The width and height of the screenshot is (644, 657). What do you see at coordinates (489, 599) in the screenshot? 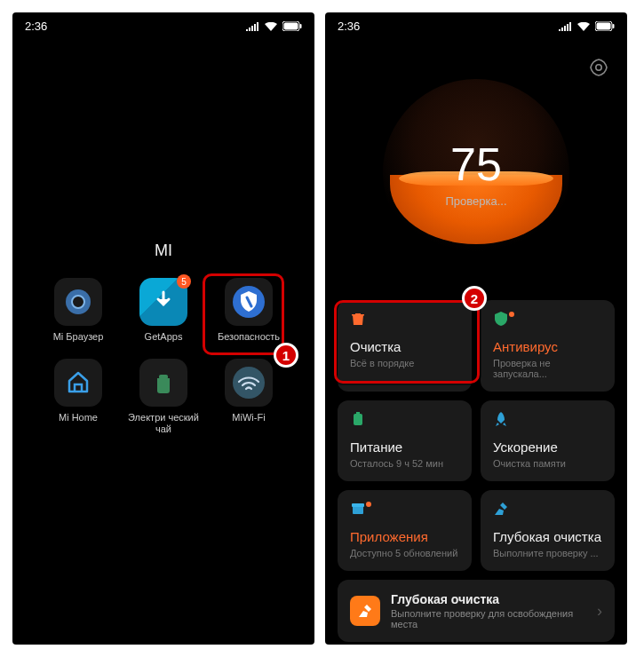
I see `promo-title: Глубокая очистка` at bounding box center [489, 599].